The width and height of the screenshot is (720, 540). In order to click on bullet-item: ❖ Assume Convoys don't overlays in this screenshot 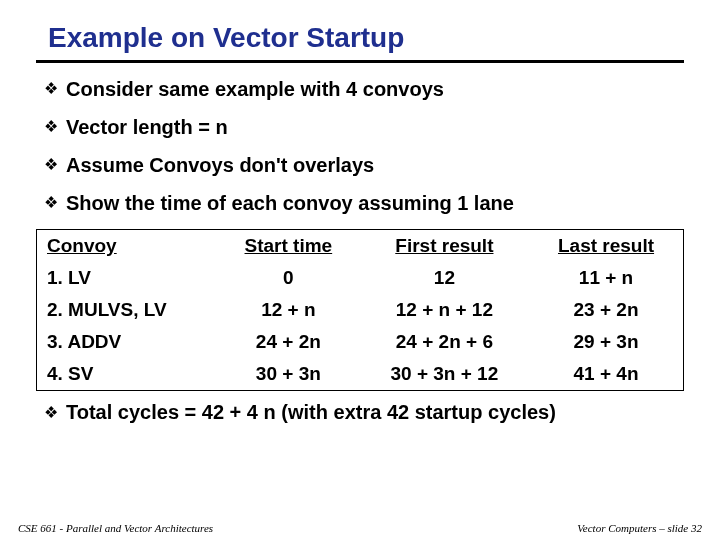, I will do `click(364, 165)`.